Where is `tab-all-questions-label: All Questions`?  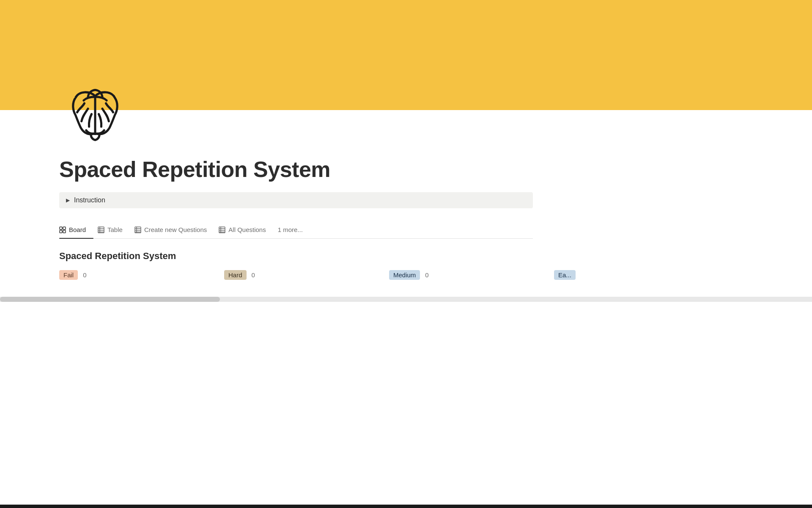 tab-all-questions-label: All Questions is located at coordinates (247, 229).